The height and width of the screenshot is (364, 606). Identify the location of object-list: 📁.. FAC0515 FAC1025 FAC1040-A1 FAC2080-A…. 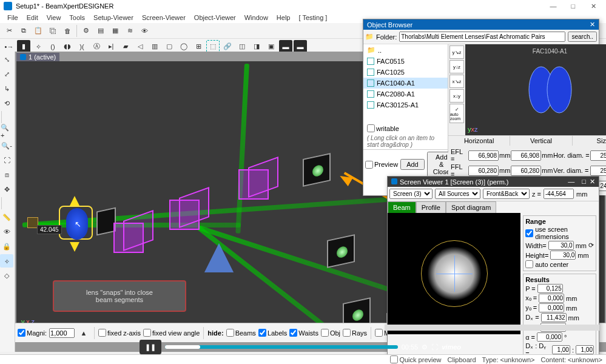
(405, 84).